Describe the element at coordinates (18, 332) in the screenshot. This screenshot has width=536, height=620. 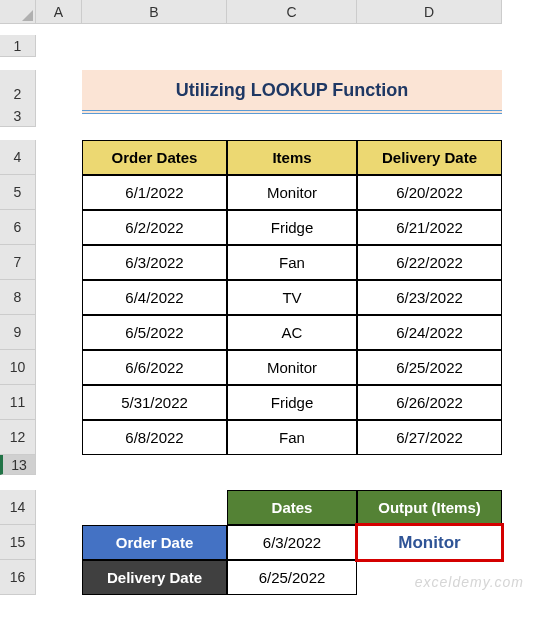
I see `row-header-9: 9` at that location.